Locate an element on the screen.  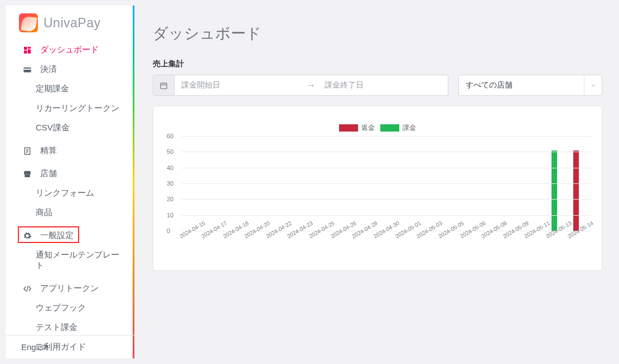
chevron-down-icon is located at coordinates (593, 85).